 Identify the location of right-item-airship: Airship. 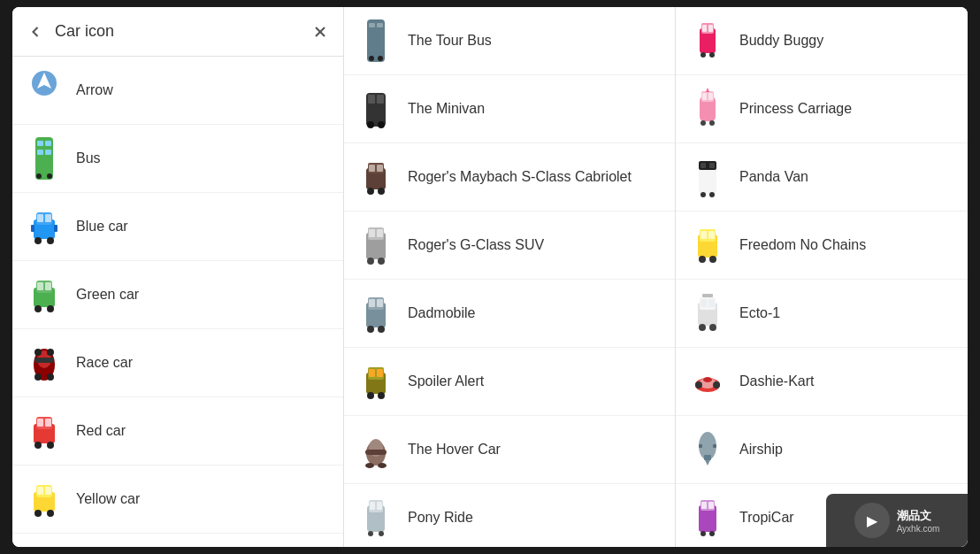
(822, 450).